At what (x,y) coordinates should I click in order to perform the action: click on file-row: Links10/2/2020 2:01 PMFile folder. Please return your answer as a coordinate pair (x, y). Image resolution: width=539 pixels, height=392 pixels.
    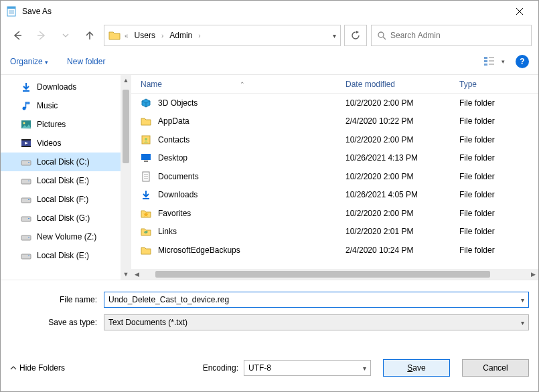
    Looking at the image, I should click on (335, 232).